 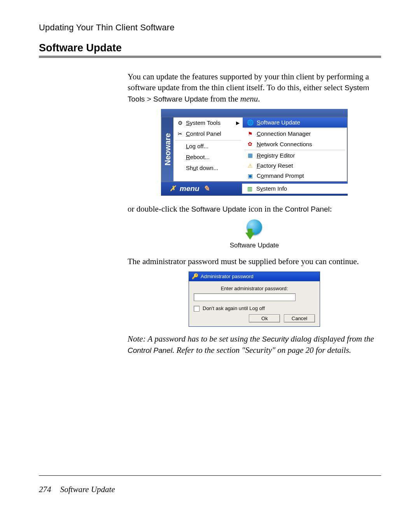 I want to click on submenu-item-registry-editor: ▦ Registry Editor, so click(x=295, y=156).